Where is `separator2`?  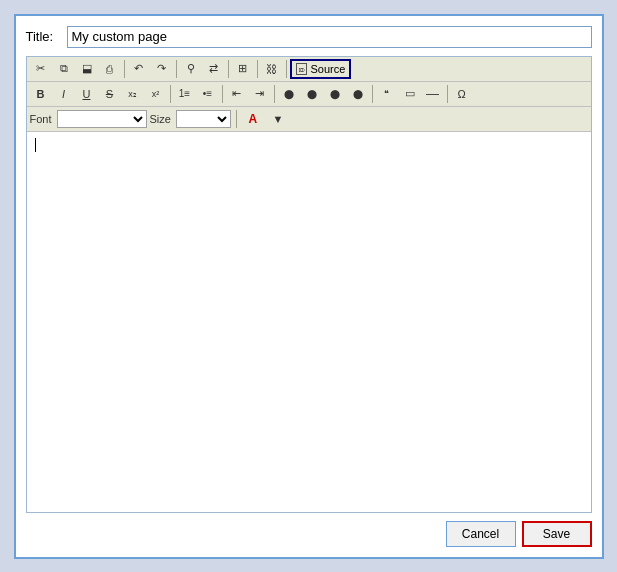
separator2 is located at coordinates (176, 69).